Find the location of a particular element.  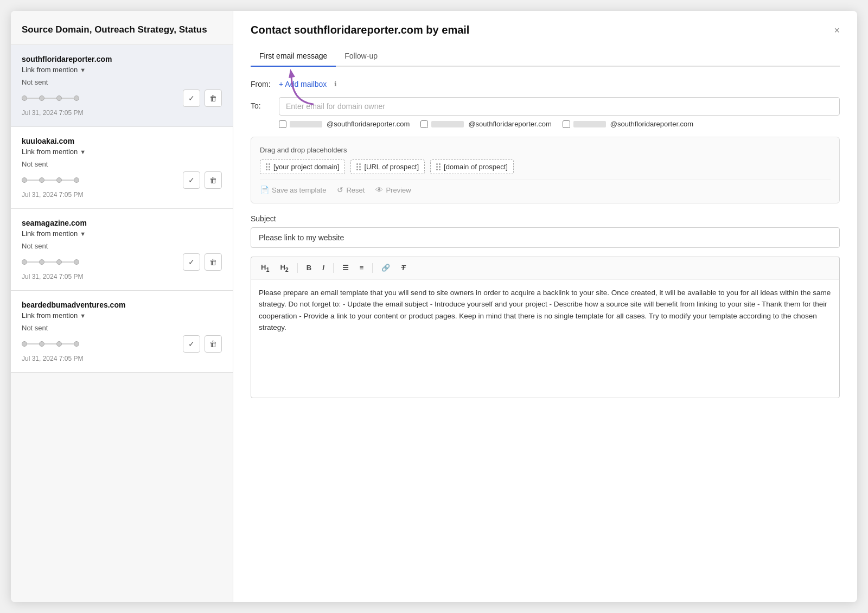

email-domain-1: @southfloridareporter.com is located at coordinates (368, 124).